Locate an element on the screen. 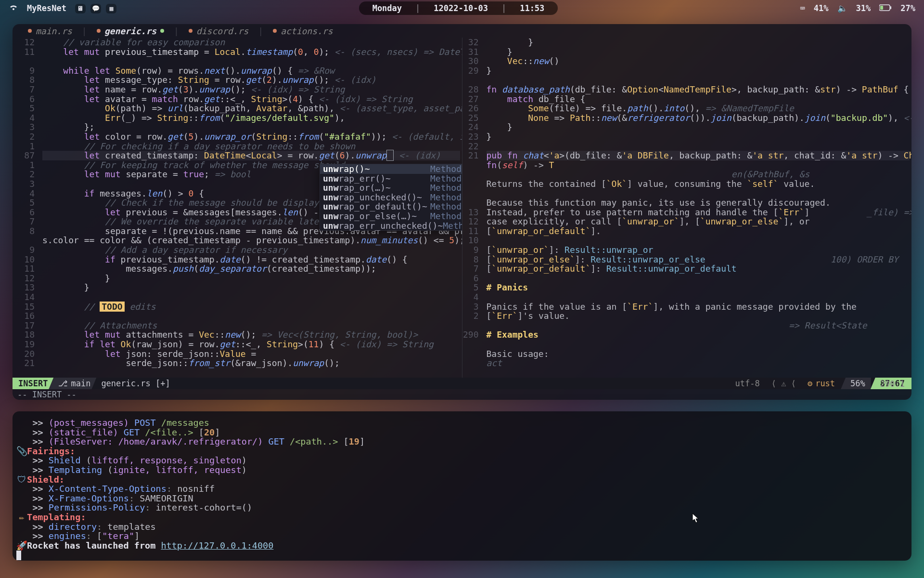 The height and width of the screenshot is (578, 924). statusline-lsp-glyphs: ⟨ ⚠ ⟨ is located at coordinates (783, 383).